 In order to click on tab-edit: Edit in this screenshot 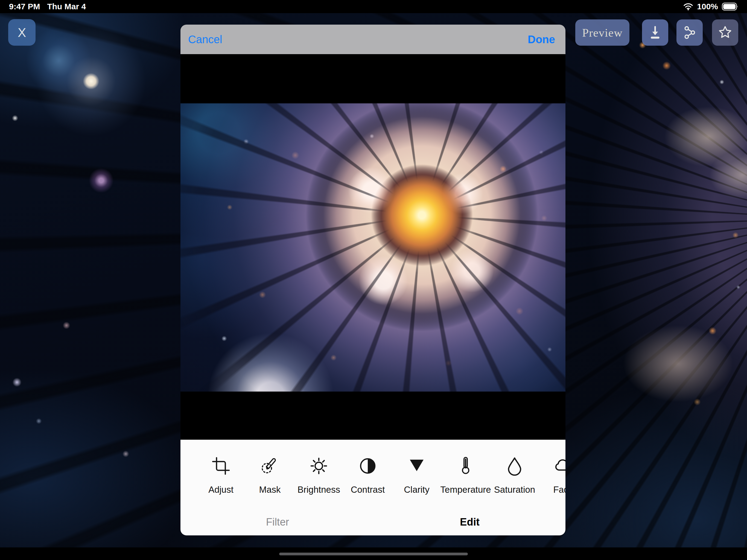, I will do `click(470, 522)`.